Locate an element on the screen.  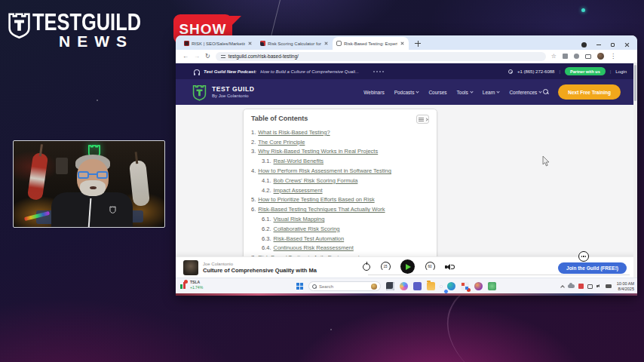
chrome-active-indicator is located at coordinates (441, 287).